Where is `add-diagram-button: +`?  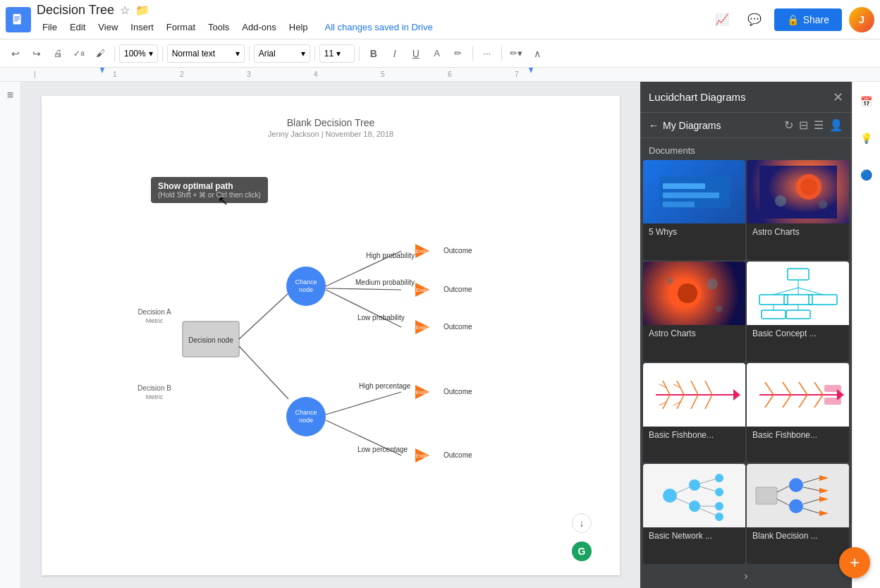
add-diagram-button: + is located at coordinates (855, 563).